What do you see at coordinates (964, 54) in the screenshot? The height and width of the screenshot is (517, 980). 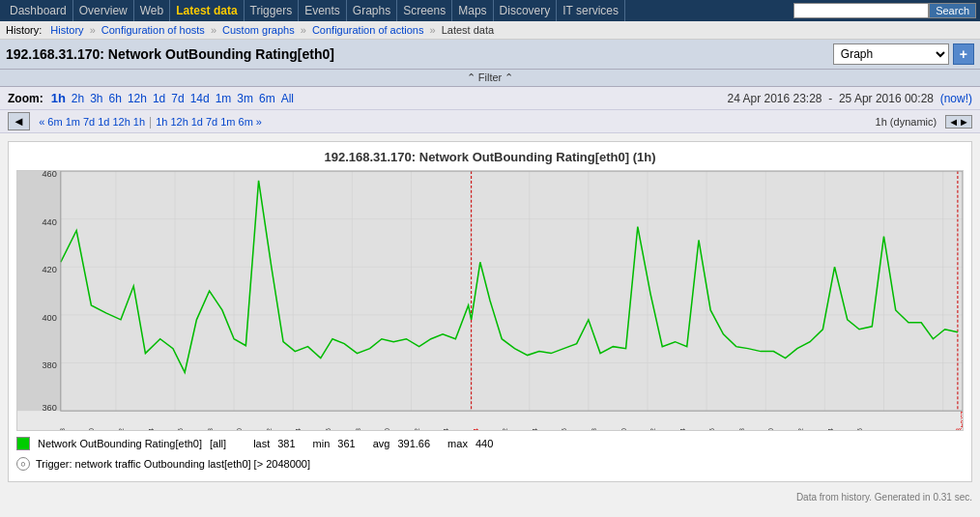 I see `add-button: +` at bounding box center [964, 54].